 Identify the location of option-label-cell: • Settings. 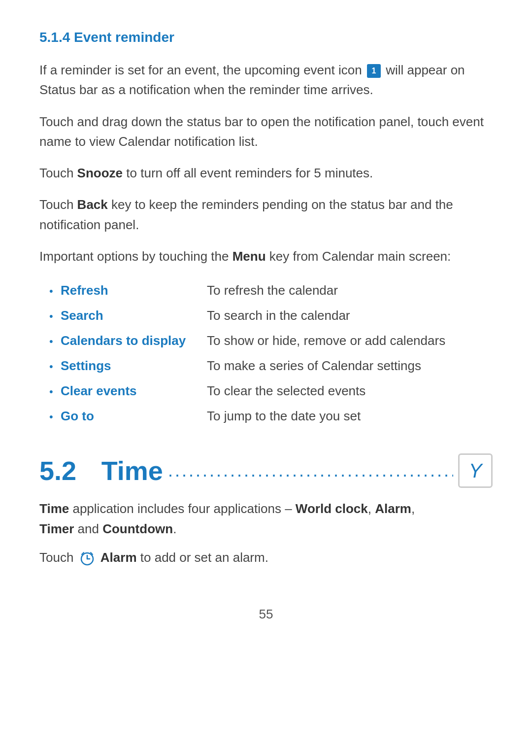
(123, 366).